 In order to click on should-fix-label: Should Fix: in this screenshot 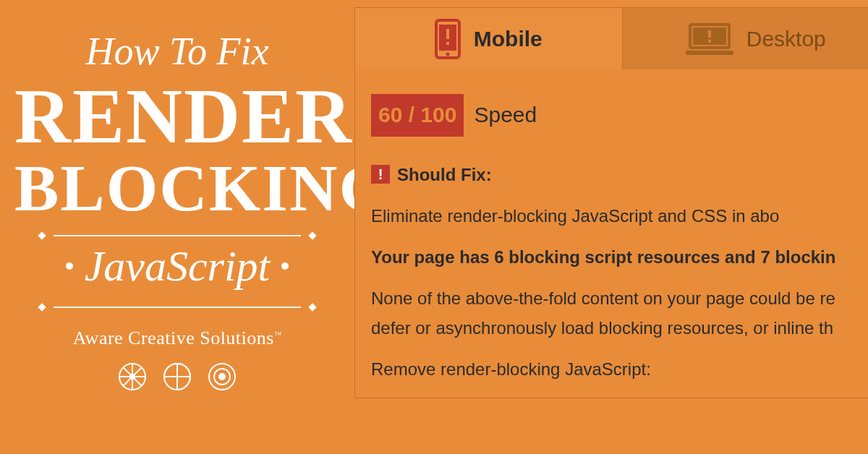, I will do `click(444, 175)`.